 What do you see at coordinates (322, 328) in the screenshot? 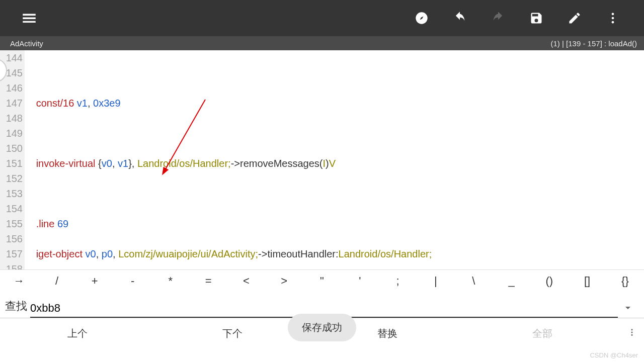
I see `toast: 保存成功` at bounding box center [322, 328].